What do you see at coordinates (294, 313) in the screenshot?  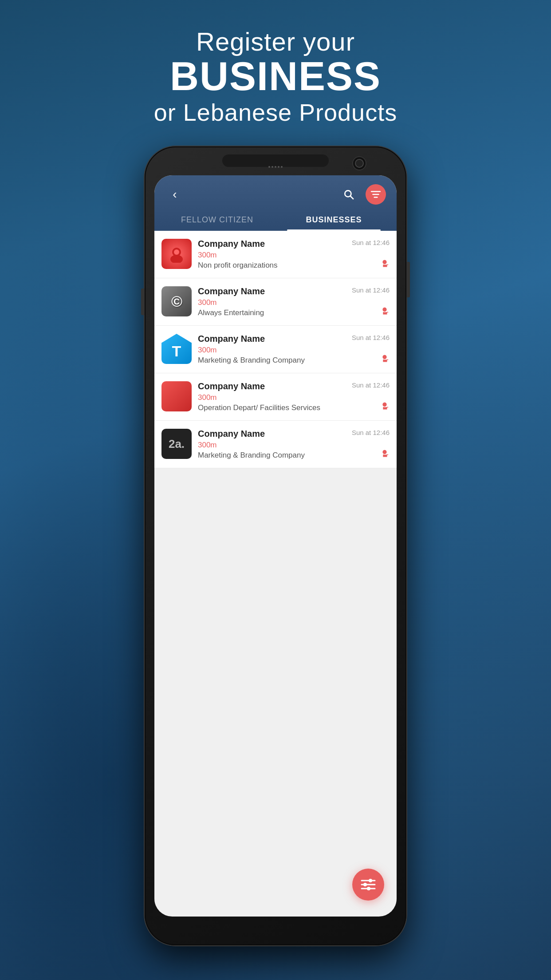 I see `description: Always Entertaining` at bounding box center [294, 313].